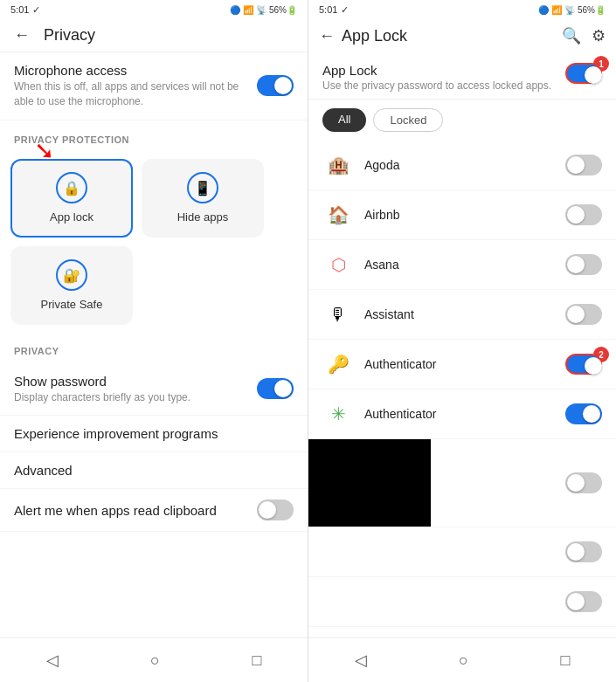 The image size is (616, 682). Describe the element at coordinates (584, 215) in the screenshot. I see `airbnb-toggle` at that location.